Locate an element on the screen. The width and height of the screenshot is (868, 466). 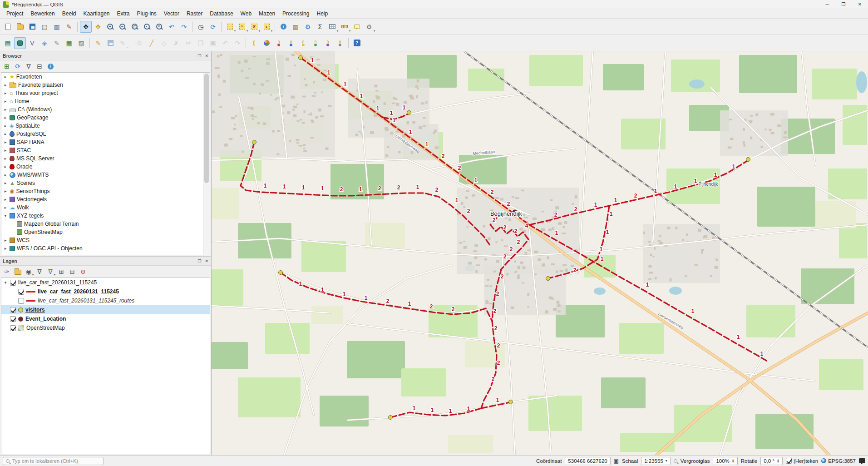
layer-diagram-options is located at coordinates (266, 43).